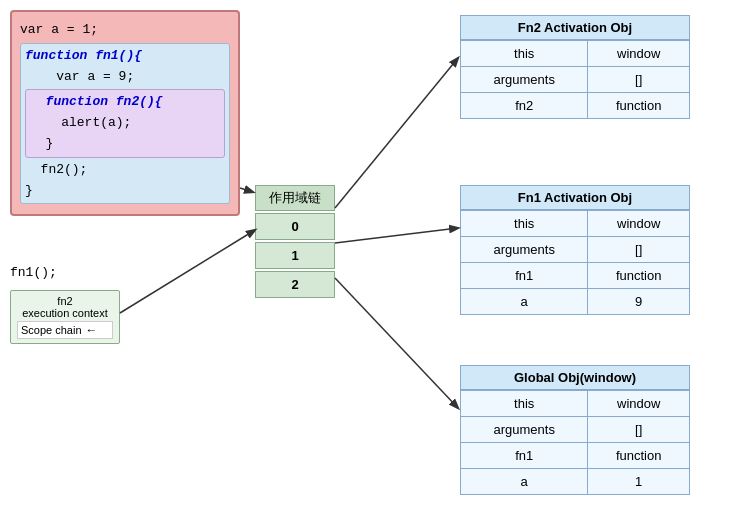 This screenshot has width=730, height=509. Describe the element at coordinates (65, 307) in the screenshot. I see `exec-context-title: fn2execution context` at that location.